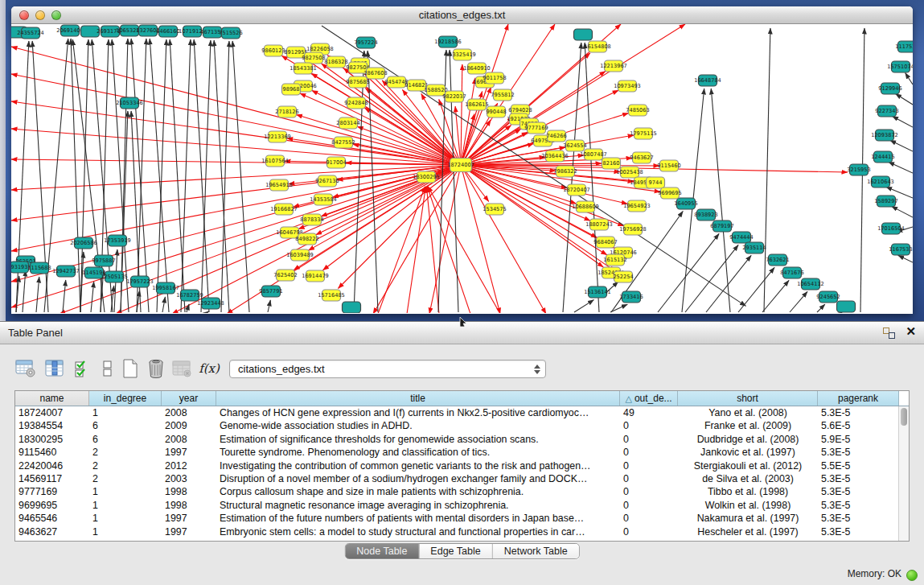 Image resolution: width=924 pixels, height=585 pixels. Describe the element at coordinates (209, 369) in the screenshot. I see `function-builder-button: f(x)` at that location.